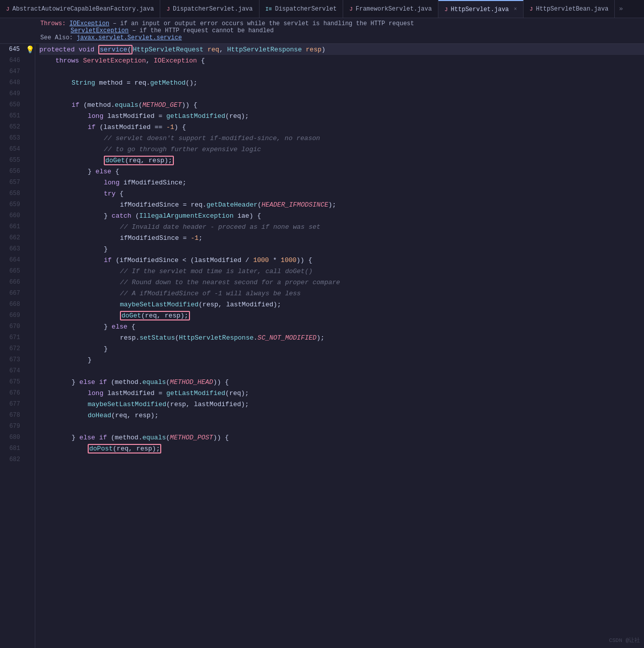 The height and width of the screenshot is (648, 644). I want to click on line-num-671: 671, so click(13, 338).